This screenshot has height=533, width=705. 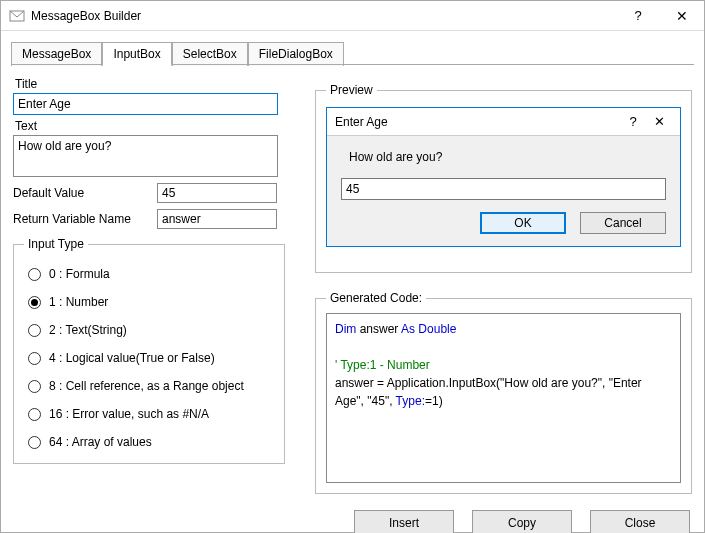 I want to click on app-icon, so click(x=17, y=16).